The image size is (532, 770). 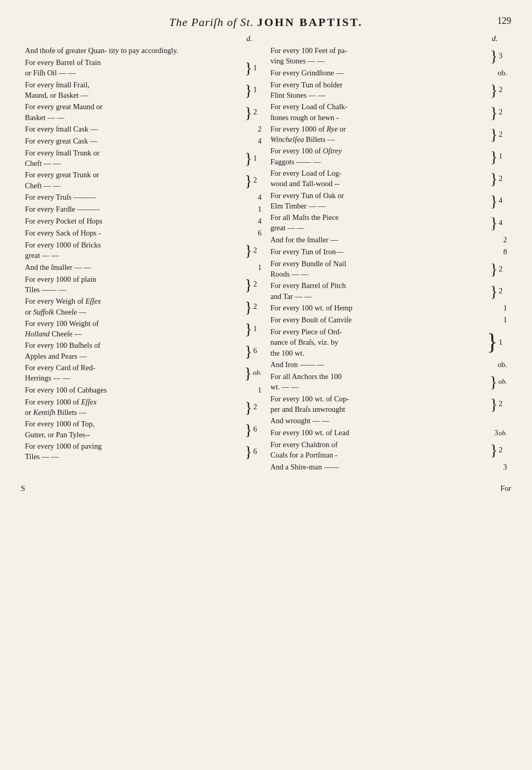 What do you see at coordinates (134, 329) in the screenshot?
I see `brace-text: For every 100 Weight ofHolland Cheeſe —` at bounding box center [134, 329].